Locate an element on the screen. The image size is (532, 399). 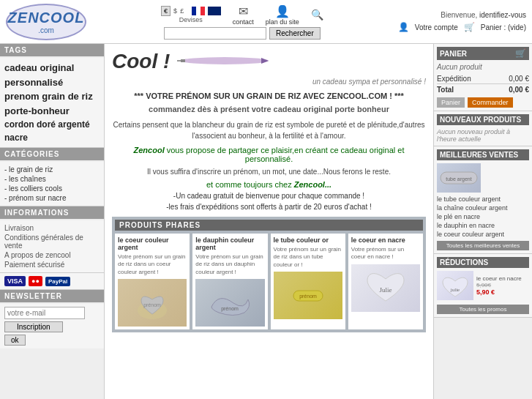
cat-chaines-link: - les chaînes is located at coordinates (25, 179).